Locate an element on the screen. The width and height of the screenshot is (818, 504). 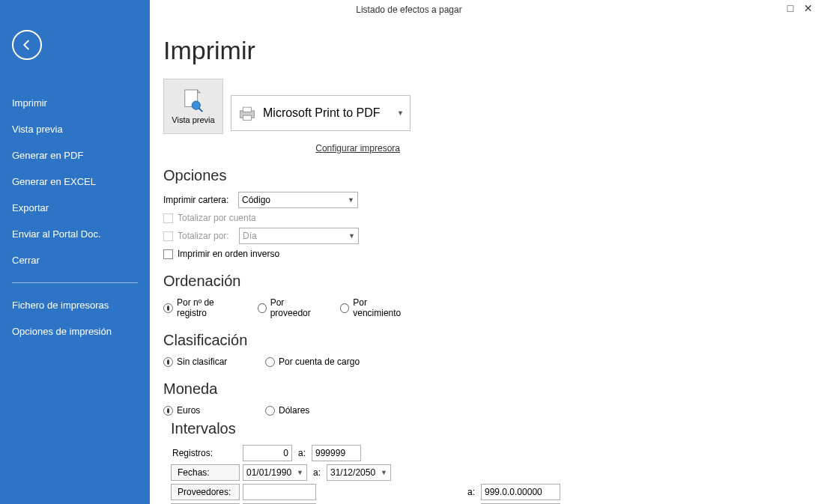
preview-button: Vista previa is located at coordinates (193, 106).